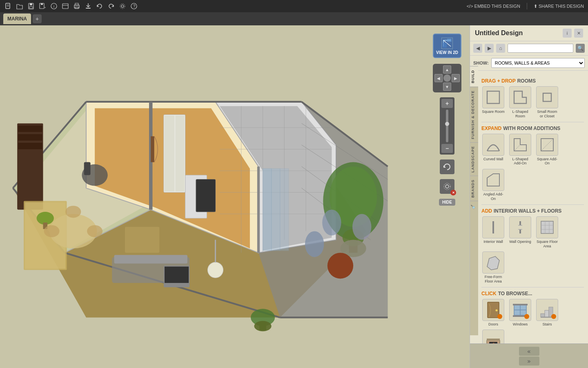  Describe the element at coordinates (54, 6) in the screenshot. I see `info-icon: i` at that location.